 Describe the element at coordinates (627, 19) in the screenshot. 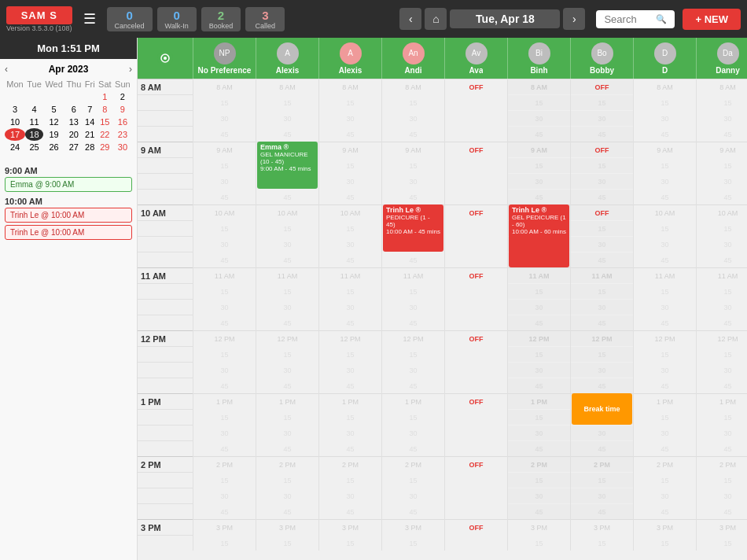

I see `search-input` at that location.